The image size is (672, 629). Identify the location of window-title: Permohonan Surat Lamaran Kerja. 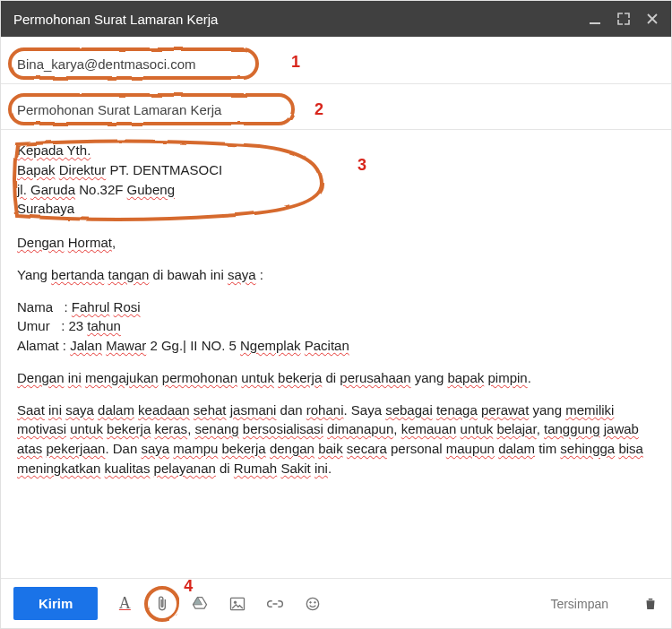
(301, 20).